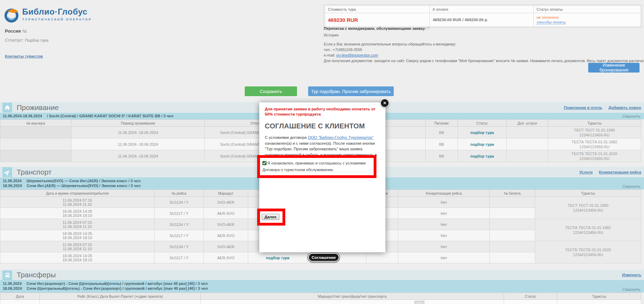  Describe the element at coordinates (12, 186) in the screenshot. I see `transport-date-2: 18.06.2024` at that location.